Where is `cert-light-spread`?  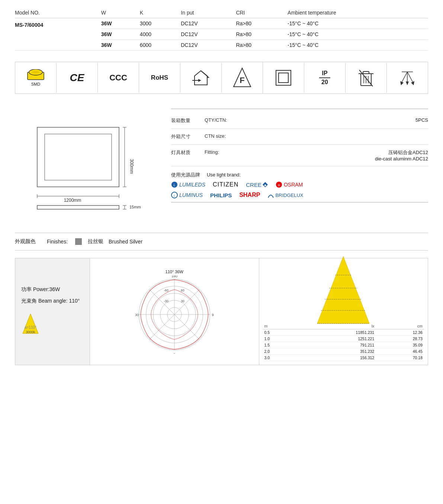 cert-light-spread is located at coordinates (407, 78).